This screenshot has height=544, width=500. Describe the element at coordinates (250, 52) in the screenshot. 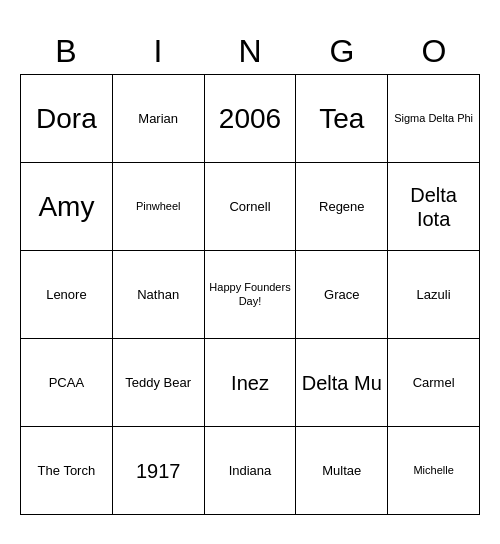

I see `header-letter-N: N` at that location.